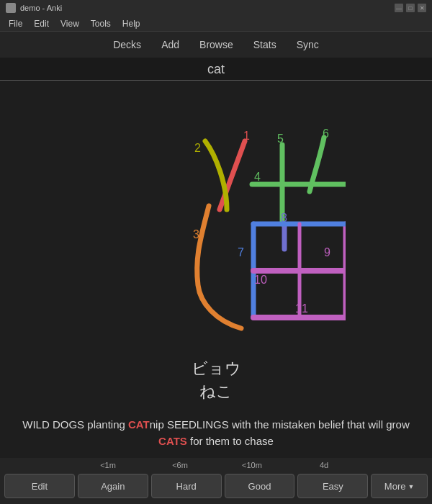  What do you see at coordinates (216, 24) in the screenshot?
I see `menu-bar: File Edit View Tools Help` at bounding box center [216, 24].